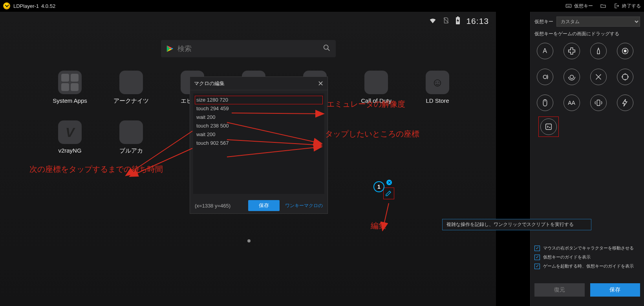 The height and width of the screenshot is (306, 644). Describe the element at coordinates (131, 88) in the screenshot. I see `app-arknights: アークナイツ` at that location.